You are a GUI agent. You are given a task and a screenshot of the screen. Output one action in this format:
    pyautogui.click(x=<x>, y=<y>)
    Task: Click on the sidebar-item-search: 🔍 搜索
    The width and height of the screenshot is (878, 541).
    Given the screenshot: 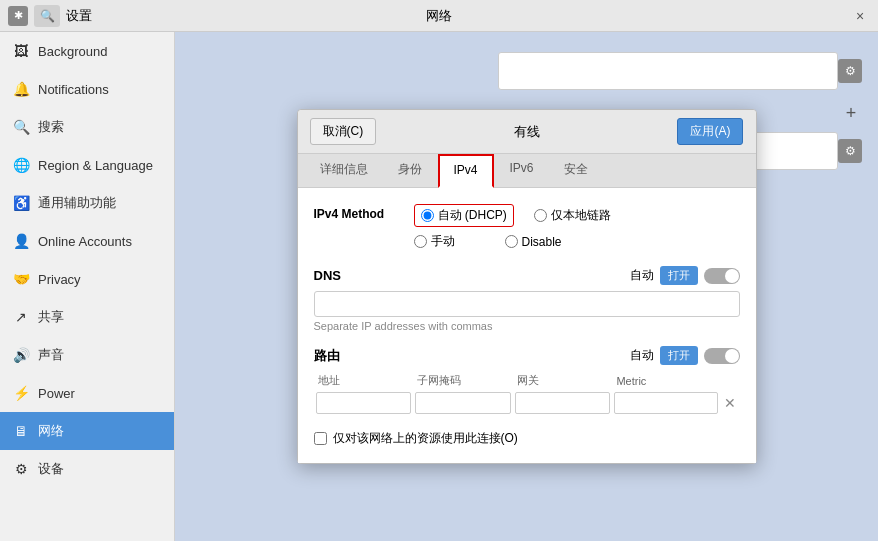 What is the action you would take?
    pyautogui.click(x=87, y=127)
    